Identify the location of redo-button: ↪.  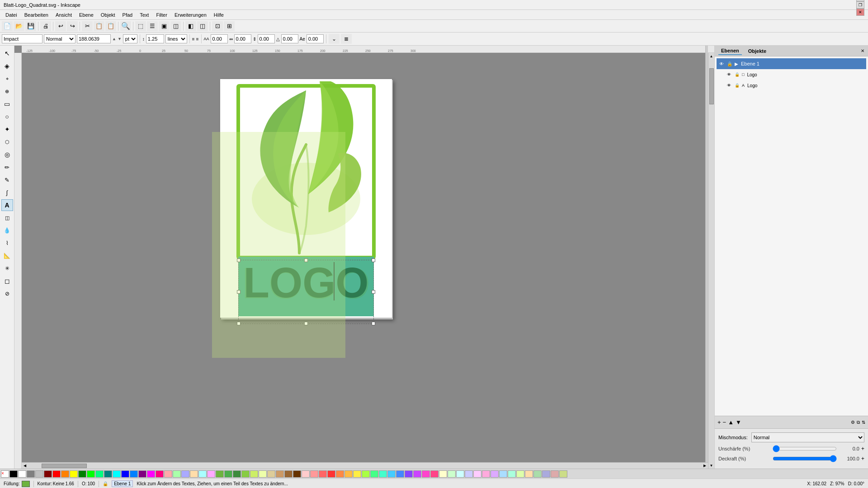
(72, 26).